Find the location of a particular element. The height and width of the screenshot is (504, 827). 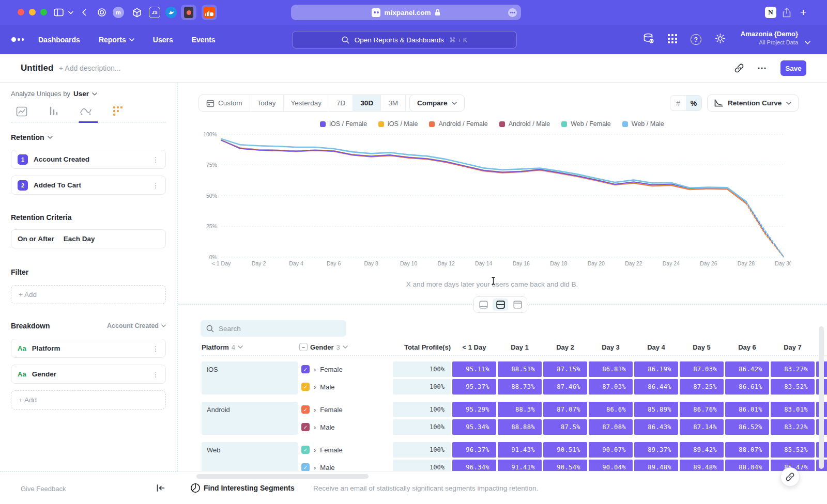

extension-js-icon: JS is located at coordinates (155, 12).